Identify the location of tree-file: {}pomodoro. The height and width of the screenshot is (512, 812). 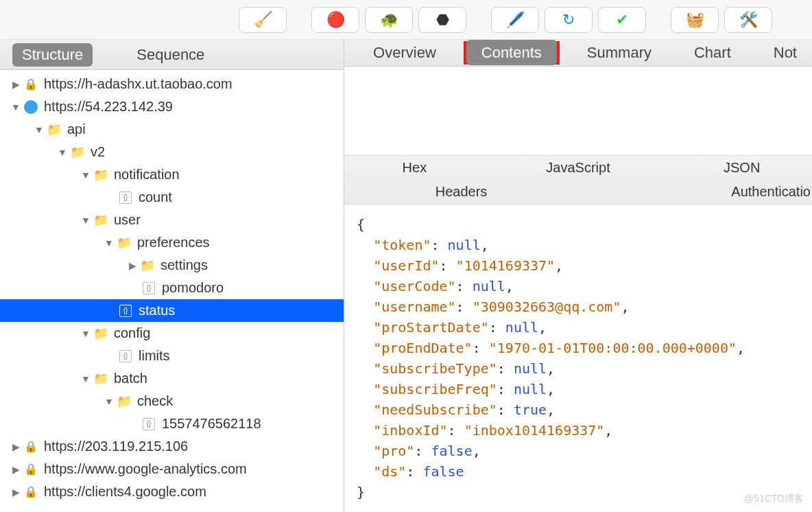
(171, 288).